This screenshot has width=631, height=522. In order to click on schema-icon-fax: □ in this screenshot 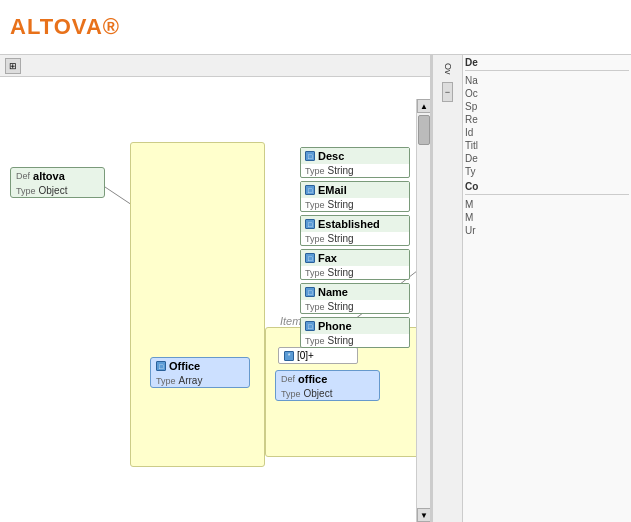, I will do `click(310, 258)`.